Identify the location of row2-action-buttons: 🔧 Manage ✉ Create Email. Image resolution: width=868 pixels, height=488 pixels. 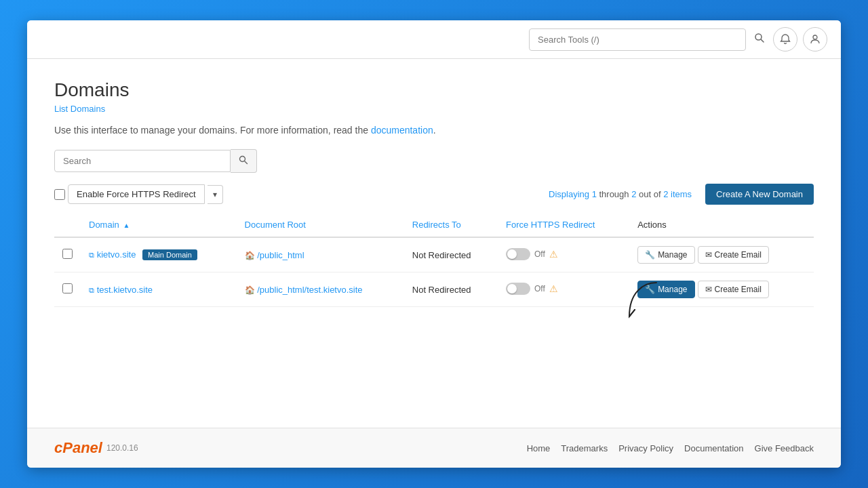
(722, 289).